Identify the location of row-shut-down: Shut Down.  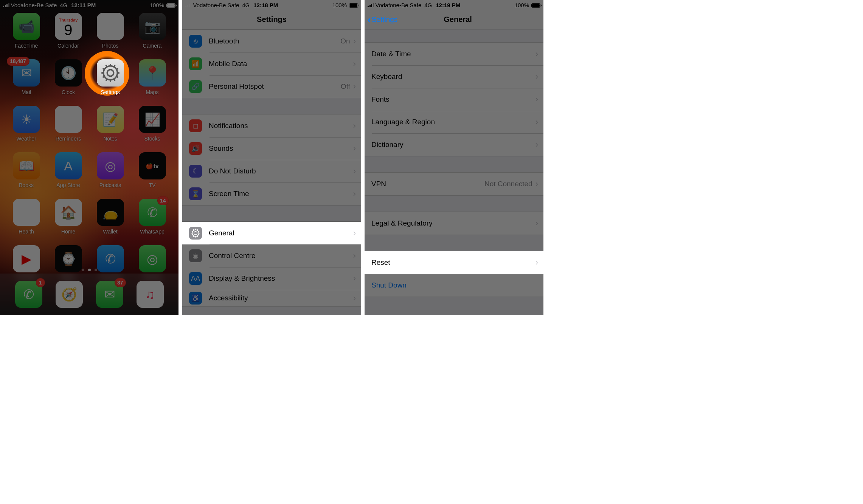
(454, 285).